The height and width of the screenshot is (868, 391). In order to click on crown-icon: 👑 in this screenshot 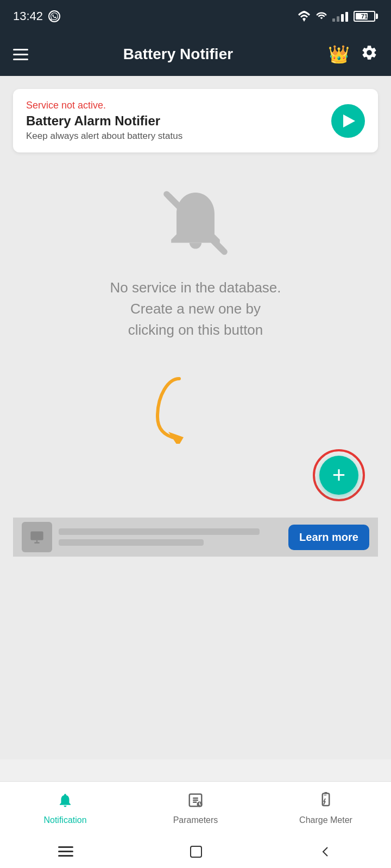, I will do `click(339, 54)`.